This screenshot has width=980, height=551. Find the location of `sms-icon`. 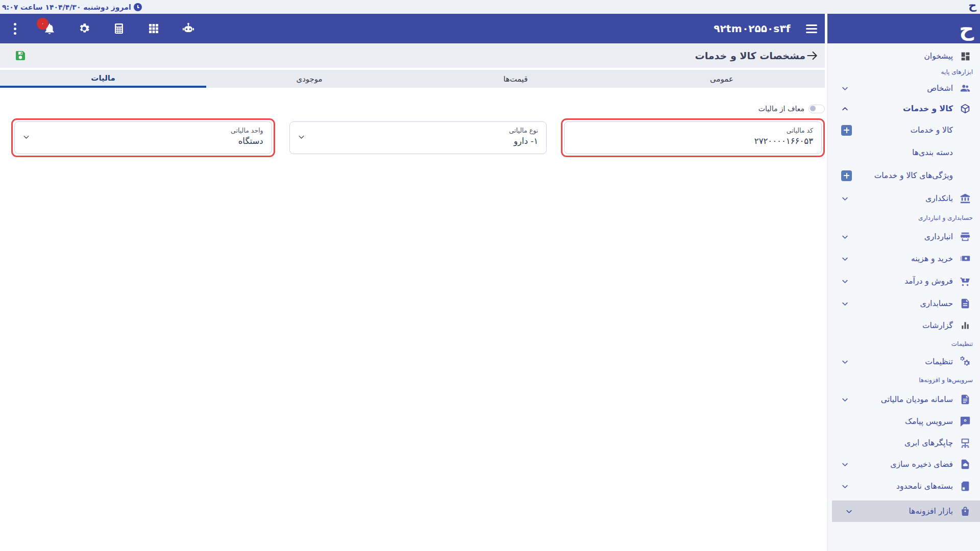

sms-icon is located at coordinates (965, 421).